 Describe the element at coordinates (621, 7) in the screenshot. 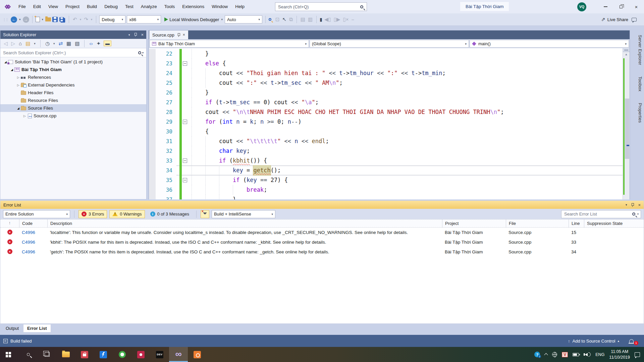

I see `restore-button` at that location.